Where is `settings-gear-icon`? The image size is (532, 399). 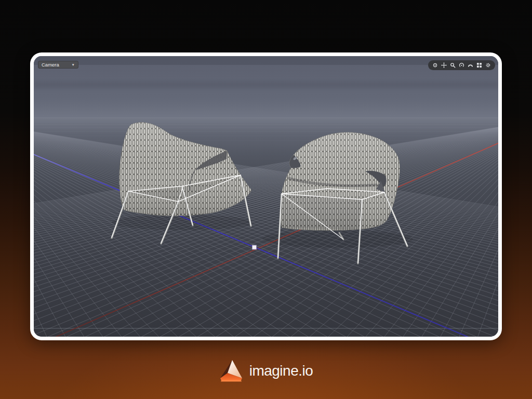
settings-gear-icon is located at coordinates (488, 65).